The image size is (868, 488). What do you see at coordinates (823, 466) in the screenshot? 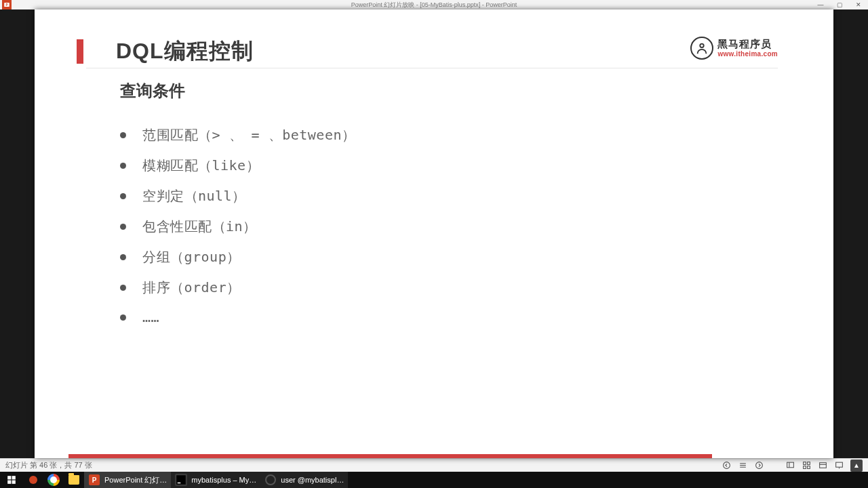
I see `reading-view-icon` at bounding box center [823, 466].